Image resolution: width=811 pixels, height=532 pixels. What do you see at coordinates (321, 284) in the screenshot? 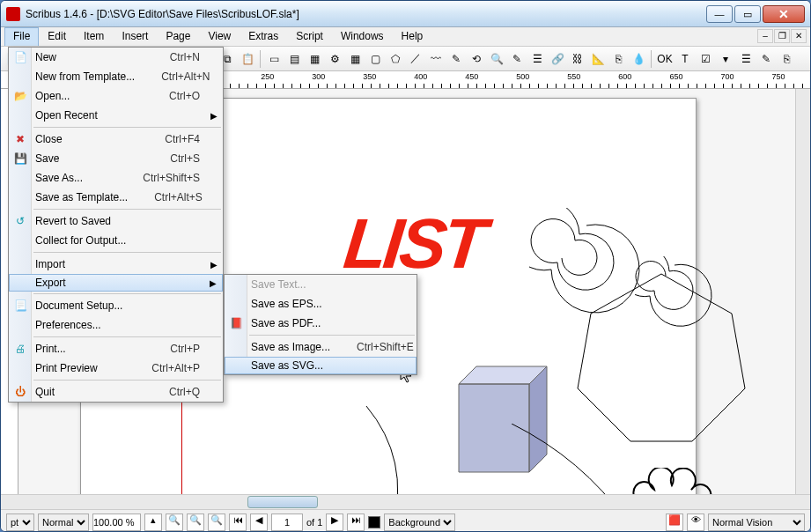
I see `export-menu-save-text: Save Text...` at bounding box center [321, 284].